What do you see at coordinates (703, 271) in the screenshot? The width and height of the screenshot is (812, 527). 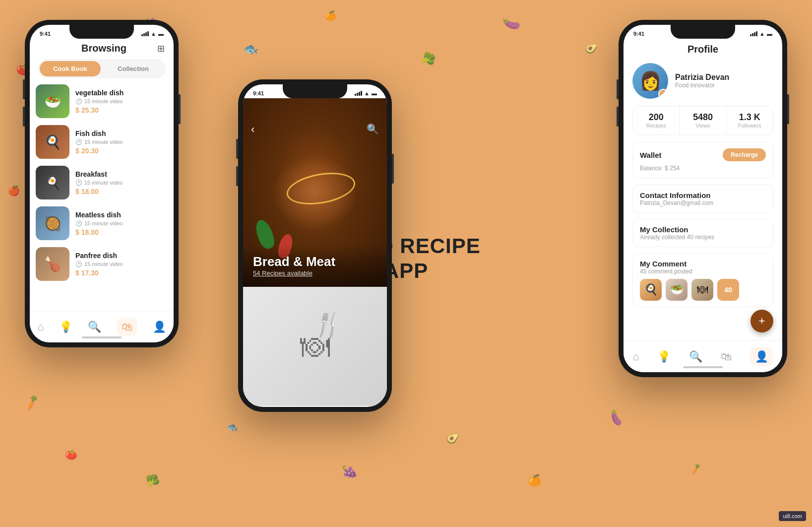 I see `comment-subtitle: 45 comment posted` at bounding box center [703, 271].